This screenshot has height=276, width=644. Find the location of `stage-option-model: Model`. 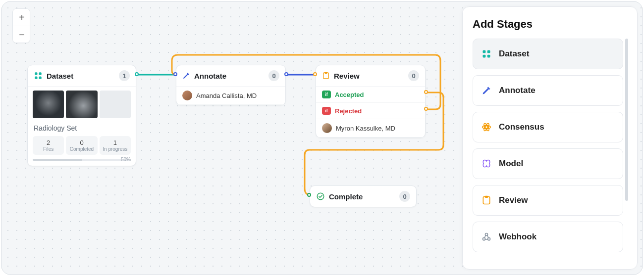

stage-option-model: Model is located at coordinates (548, 164).